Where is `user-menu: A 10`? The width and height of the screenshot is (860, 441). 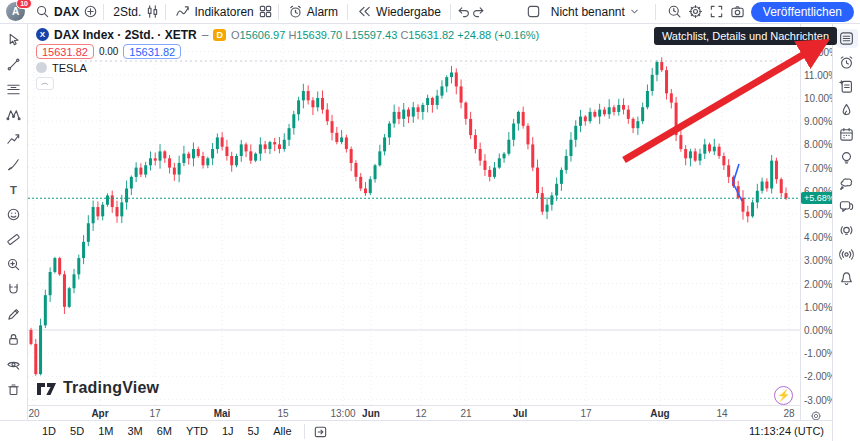
user-menu: A 10 is located at coordinates (16, 12).